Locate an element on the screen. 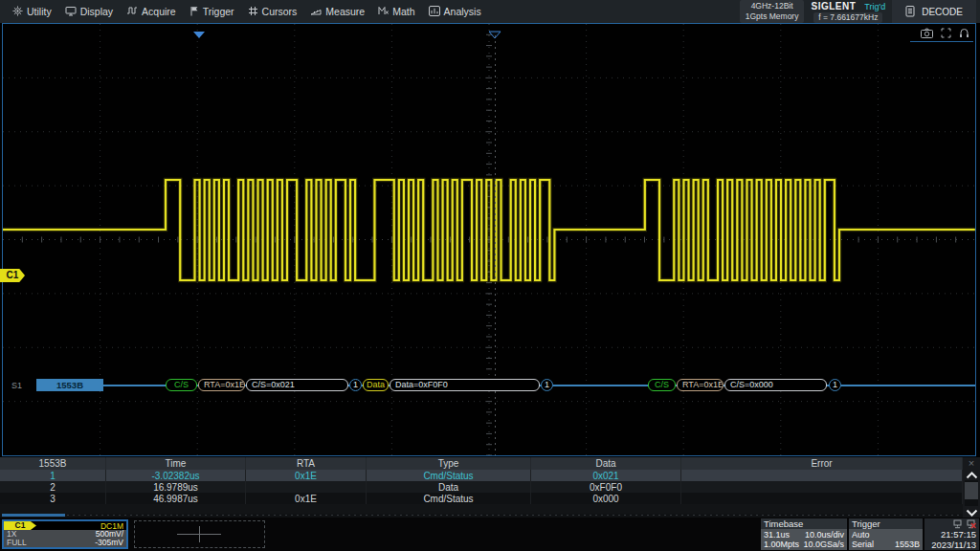 This screenshot has width=980, height=551. table-row-3: 346.9987us0x1ECmd/Status0x000 is located at coordinates (490, 498).